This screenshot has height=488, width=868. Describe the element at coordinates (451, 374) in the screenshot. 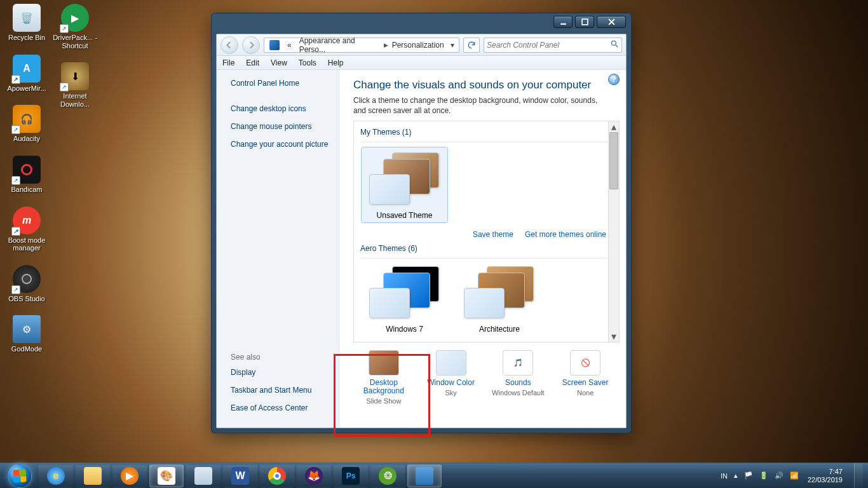

I see `window-color-link: Window Color Sky` at that location.